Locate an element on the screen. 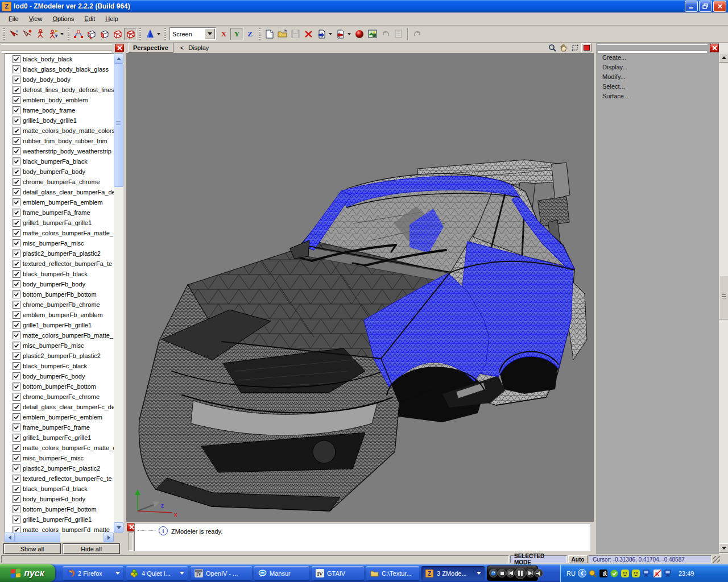 This screenshot has width=728, height=582. combo-dropdown-icon is located at coordinates (210, 34).